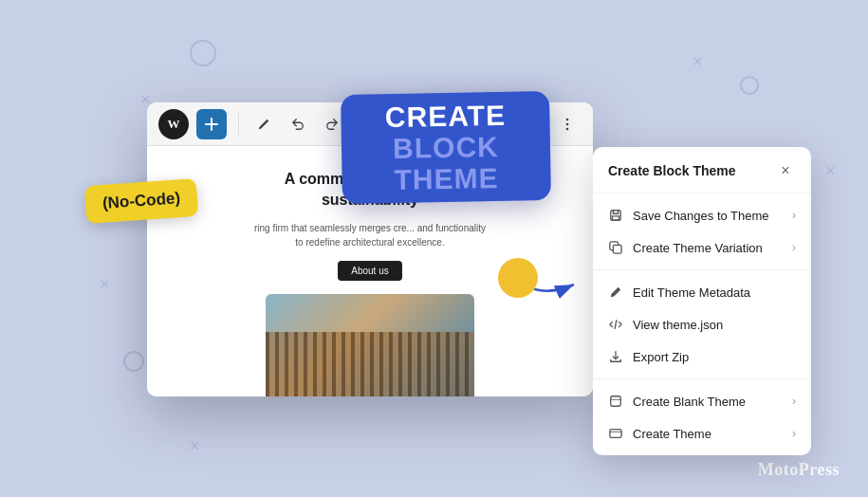  What do you see at coordinates (794, 248) in the screenshot?
I see `create-variation-chevron: ›` at bounding box center [794, 248].